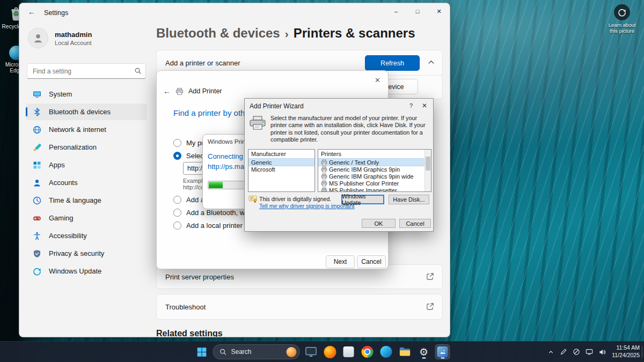 Image resolution: width=644 pixels, height=362 pixels. What do you see at coordinates (339, 165) in the screenshot?
I see `add-printer-wizard-dialog: Add Printer Wizard ? ✕ Select the manufa…` at bounding box center [339, 165].